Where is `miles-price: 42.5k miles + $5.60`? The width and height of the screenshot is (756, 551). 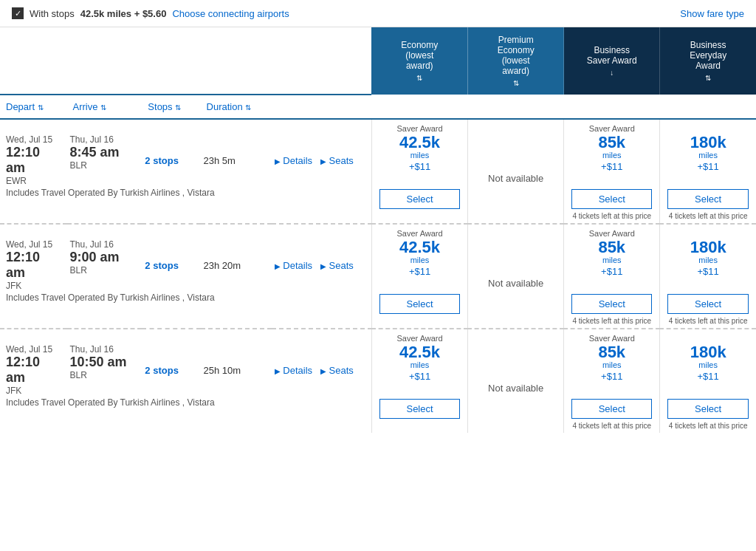 miles-price: 42.5k miles + $5.60 is located at coordinates (124, 13).